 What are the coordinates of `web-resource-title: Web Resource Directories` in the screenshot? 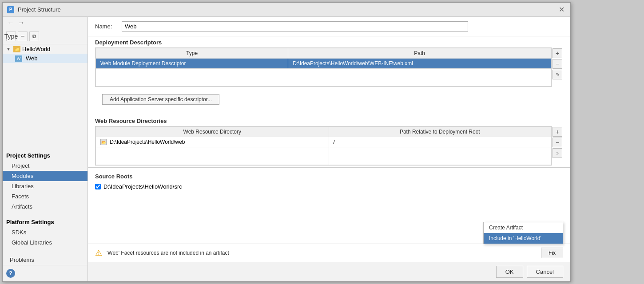 It's located at (329, 121).